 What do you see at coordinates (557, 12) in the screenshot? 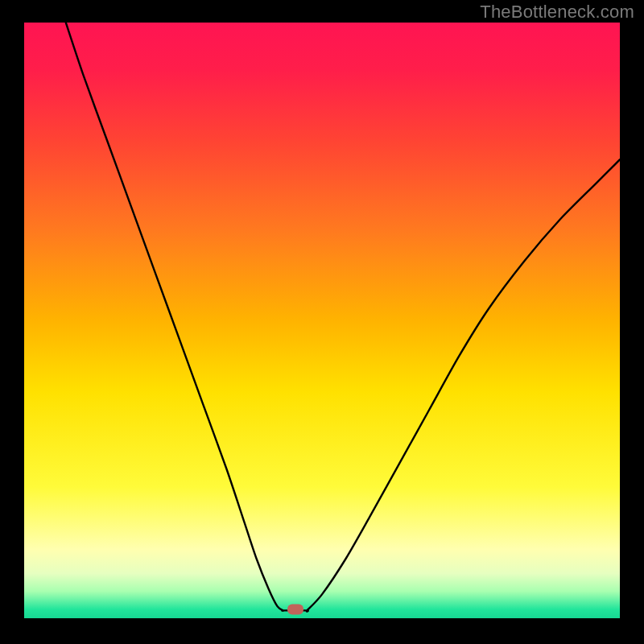
I see `watermark-text: TheBottleneck.com` at bounding box center [557, 12].